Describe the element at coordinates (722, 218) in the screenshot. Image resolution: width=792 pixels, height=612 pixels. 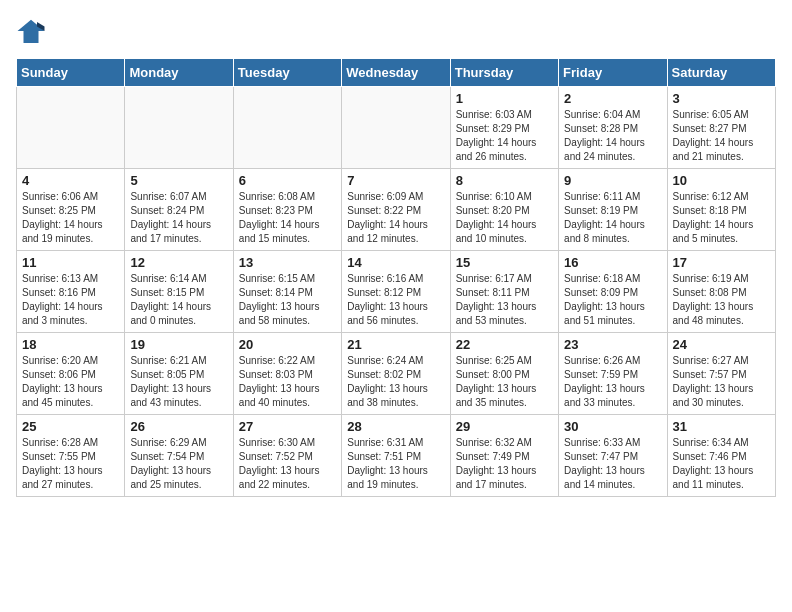
I see `day-detail: Sunrise: 6:12 AM Sunset: 8:18 PM Dayligh…` at that location.